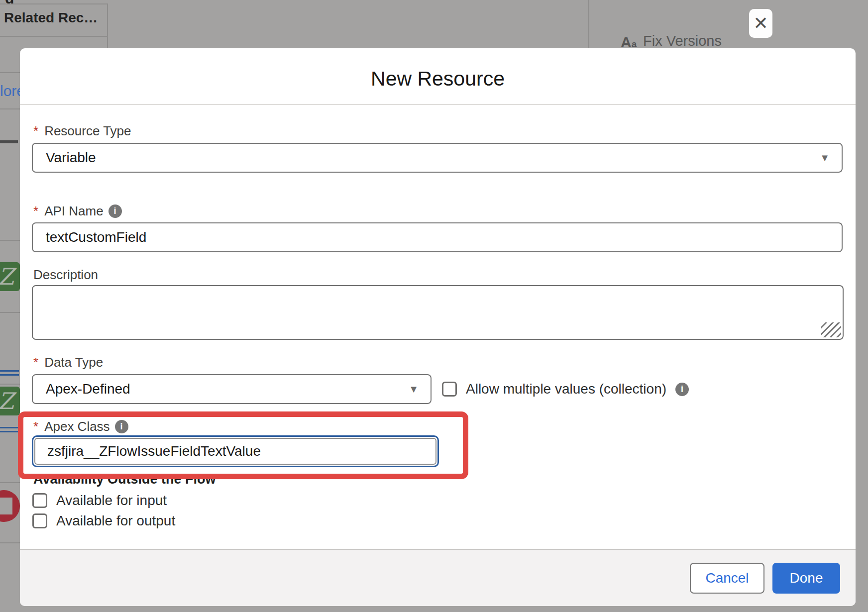 This screenshot has height=612, width=868. What do you see at coordinates (82, 389) in the screenshot?
I see `data-type-value: Apex-Defined` at bounding box center [82, 389].